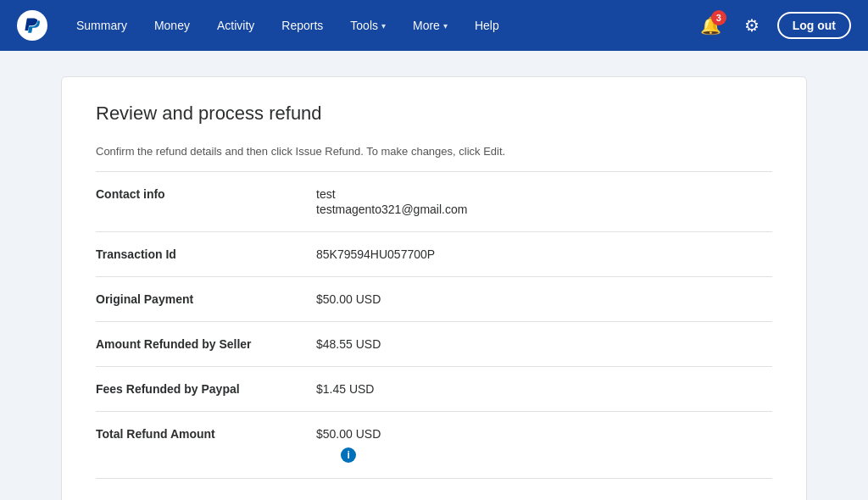 The height and width of the screenshot is (500, 868). I want to click on nav-links: Summary Money Activity Reports Tools ▾ M…, so click(380, 25).